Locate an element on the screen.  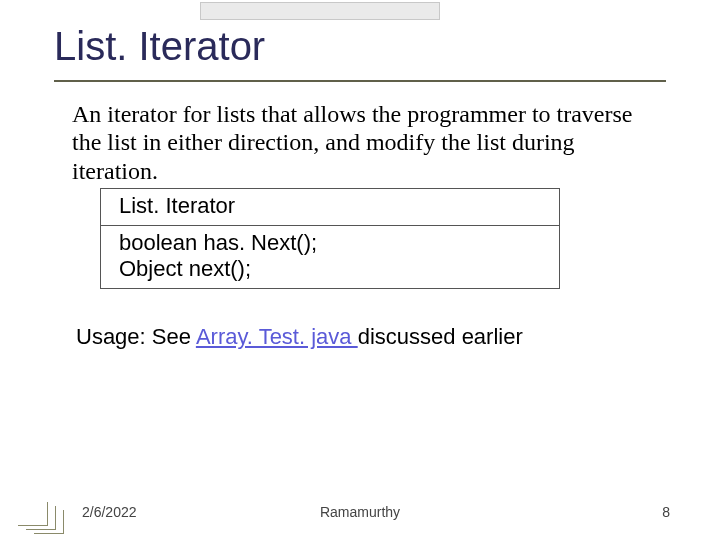
uml-methods-cell: boolean has. Next(); Object next(); is located at coordinates (330, 258).